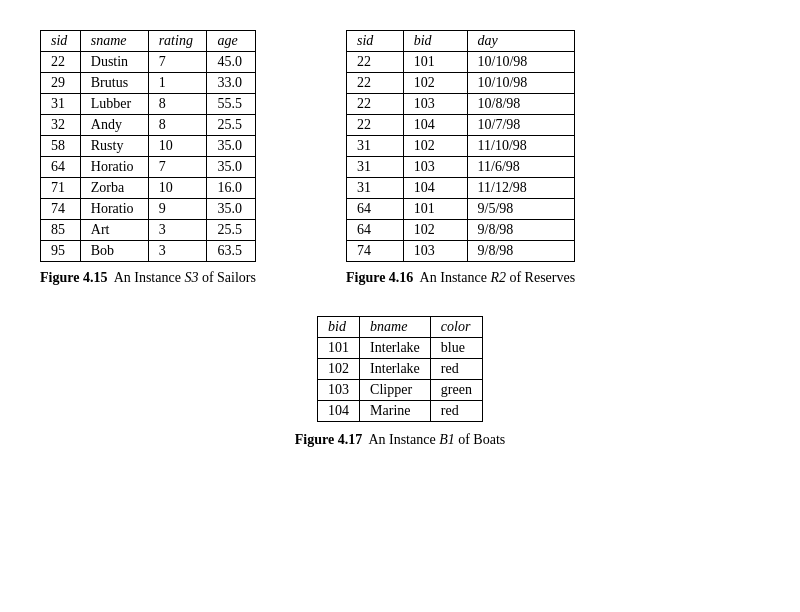  Describe the element at coordinates (460, 158) in the screenshot. I see `reserves-section: sid bid day 2210110/10/982210210/10/9822…` at that location.